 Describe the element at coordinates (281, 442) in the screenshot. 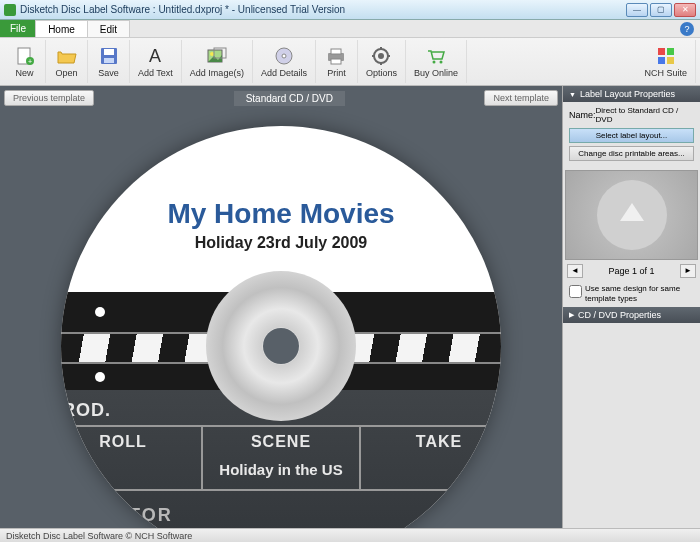

I see `clapper-scene-label: SCENE` at that location.